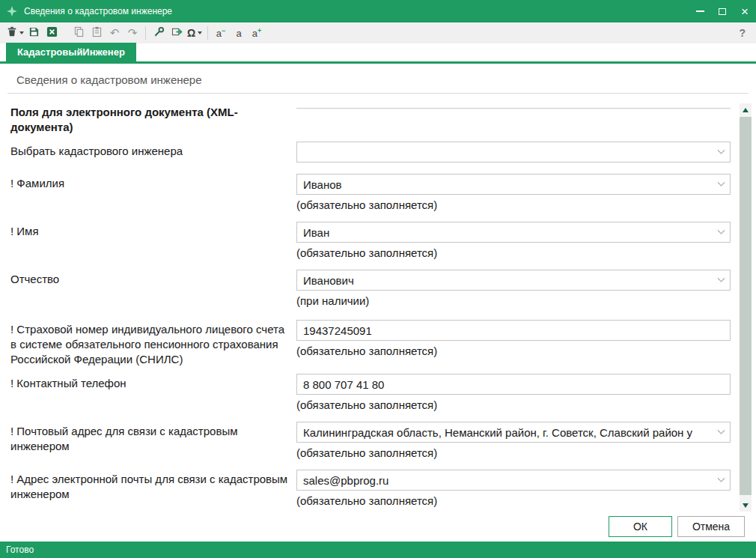 This screenshot has height=558, width=756. What do you see at coordinates (371, 120) in the screenshot?
I see `section-header-row: Поля для электронного документа (XML-док…` at bounding box center [371, 120].